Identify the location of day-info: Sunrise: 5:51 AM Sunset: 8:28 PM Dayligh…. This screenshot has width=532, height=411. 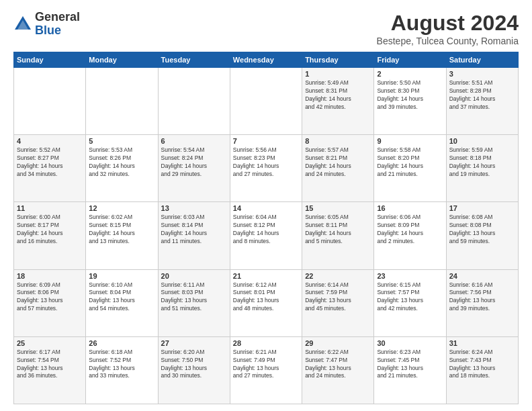
(482, 95).